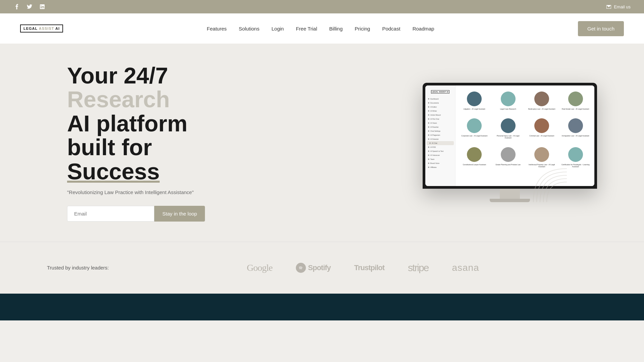 The width and height of the screenshot is (644, 362). What do you see at coordinates (217, 29) in the screenshot?
I see `nav-features: Features` at bounding box center [217, 29].